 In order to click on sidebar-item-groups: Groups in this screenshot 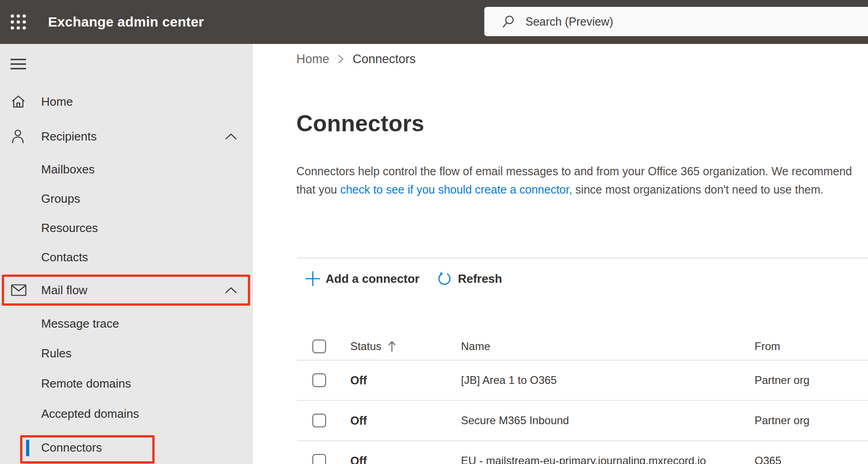, I will do `click(126, 199)`.